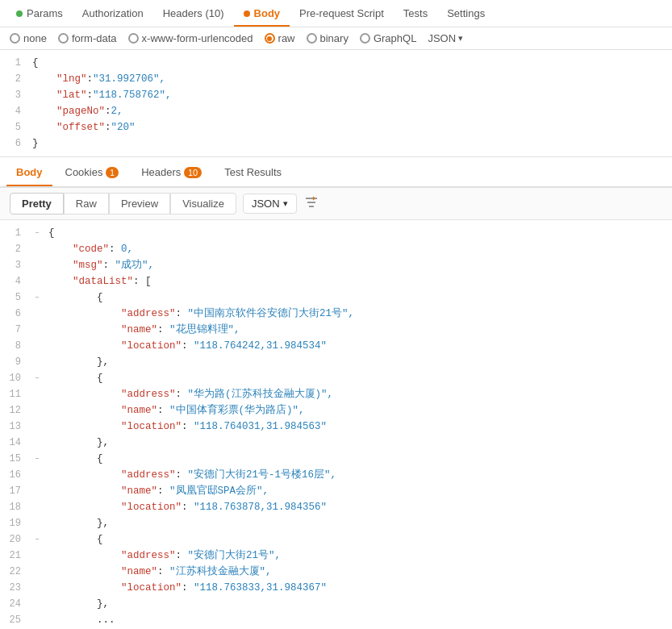 This screenshot has height=629, width=672. Describe the element at coordinates (365, 39) in the screenshot. I see `radio-graphql` at that location.